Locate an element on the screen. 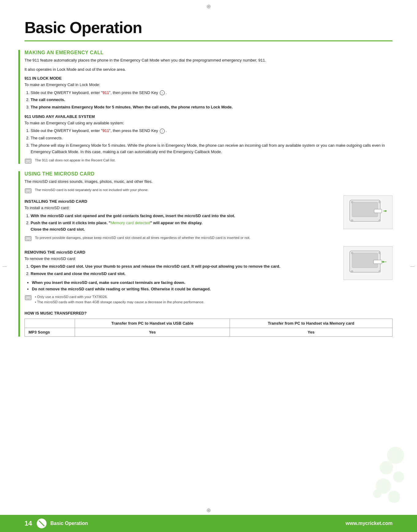 The height and width of the screenshot is (532, 417). microsd-intro: The microSD card stores sounds, images, … is located at coordinates (208, 182).